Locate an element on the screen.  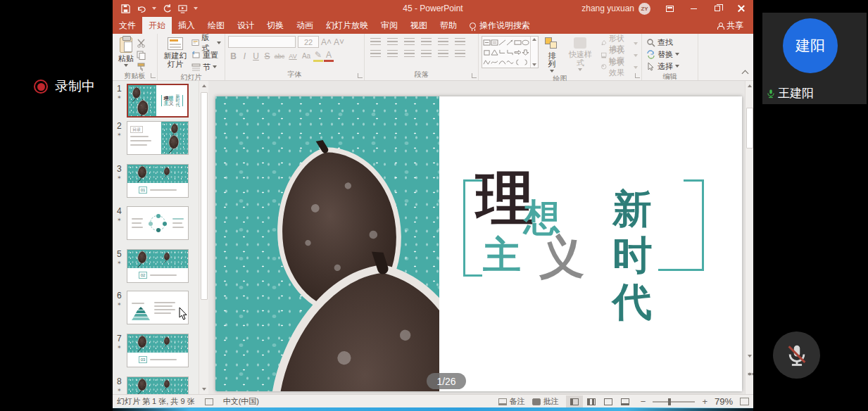
slide-5-thumbnail: 02 is located at coordinates (158, 266).